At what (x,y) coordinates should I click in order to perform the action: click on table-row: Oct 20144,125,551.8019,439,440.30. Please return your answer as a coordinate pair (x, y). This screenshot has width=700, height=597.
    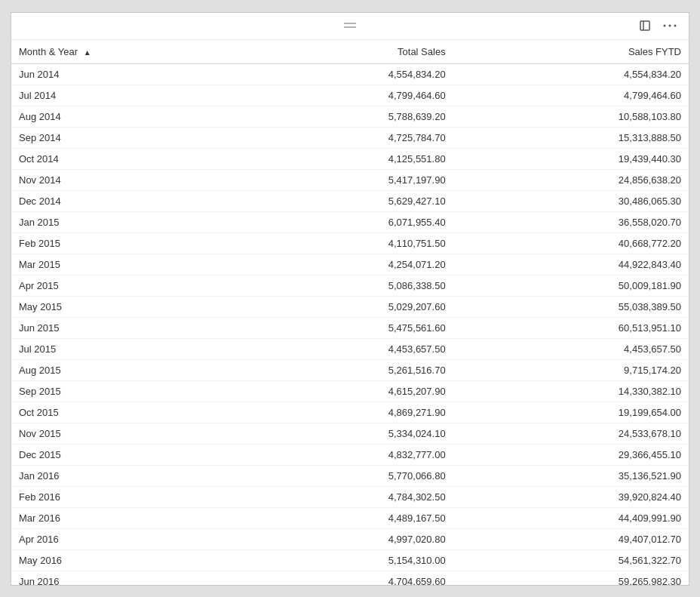
    Looking at the image, I should click on (350, 158).